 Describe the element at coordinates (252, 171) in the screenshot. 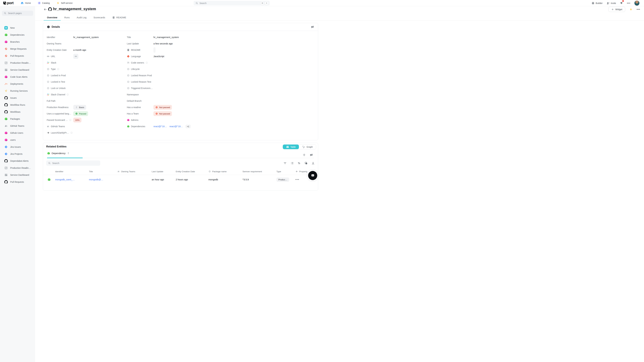

I see `column-header-label: Semver requirement` at that location.